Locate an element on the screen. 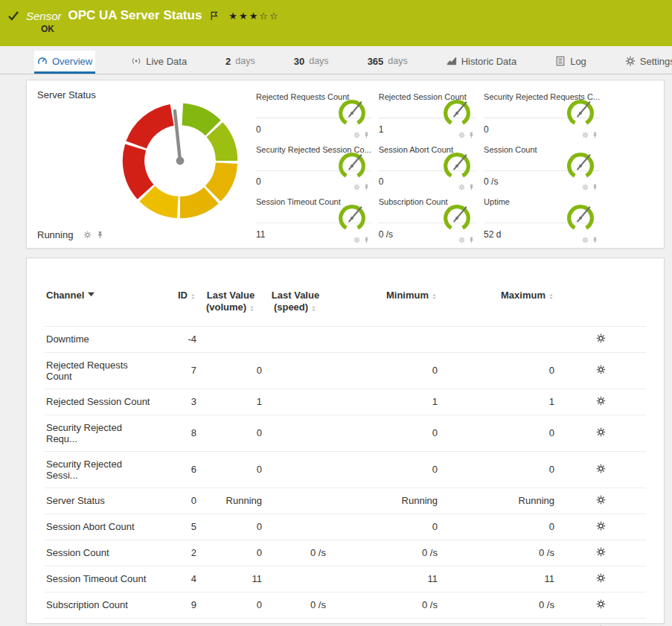  gauge-value: 52 d is located at coordinates (493, 234).